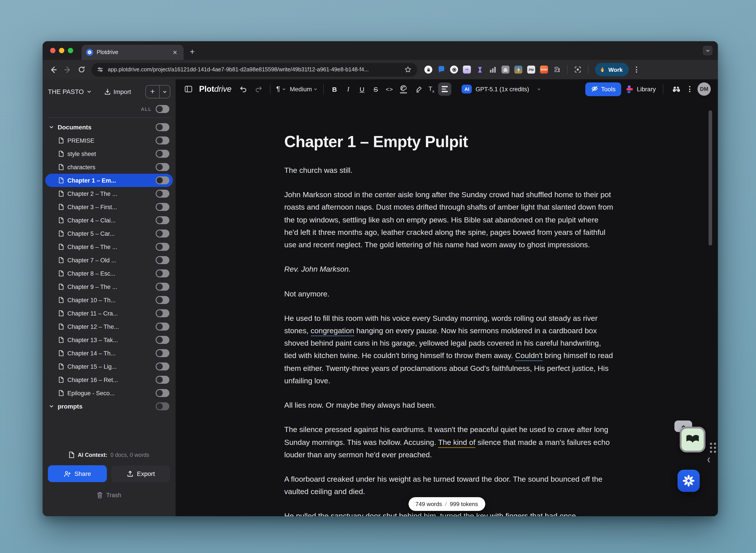  Describe the element at coordinates (493, 70) in the screenshot. I see `stats-extension-icon` at that location.